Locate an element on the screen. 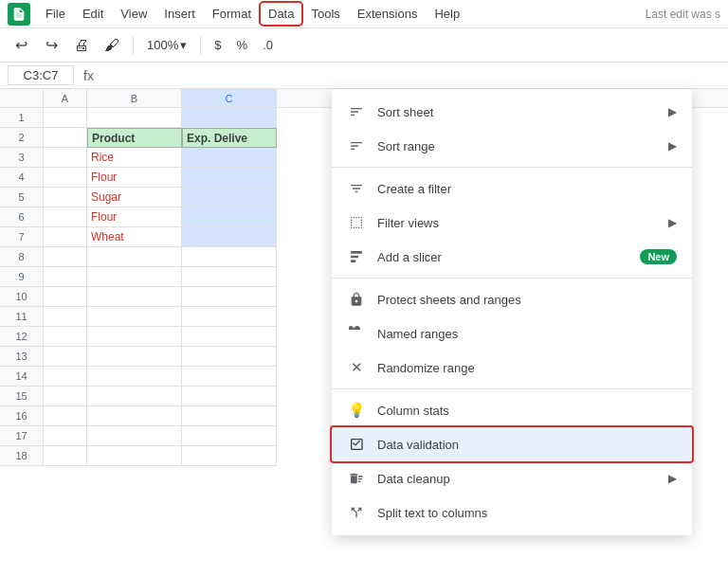 The width and height of the screenshot is (728, 576). row-num: 11 is located at coordinates (22, 316).